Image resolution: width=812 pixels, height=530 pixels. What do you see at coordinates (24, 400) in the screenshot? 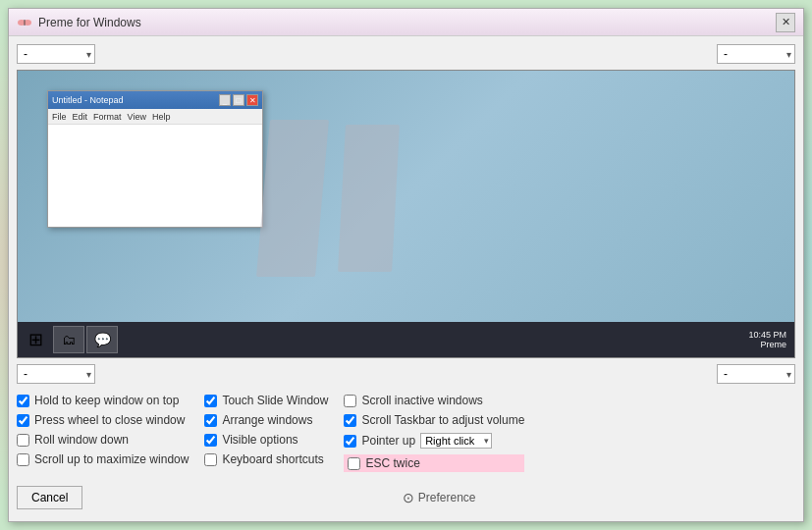
I see `cb-hold-top` at bounding box center [24, 400].